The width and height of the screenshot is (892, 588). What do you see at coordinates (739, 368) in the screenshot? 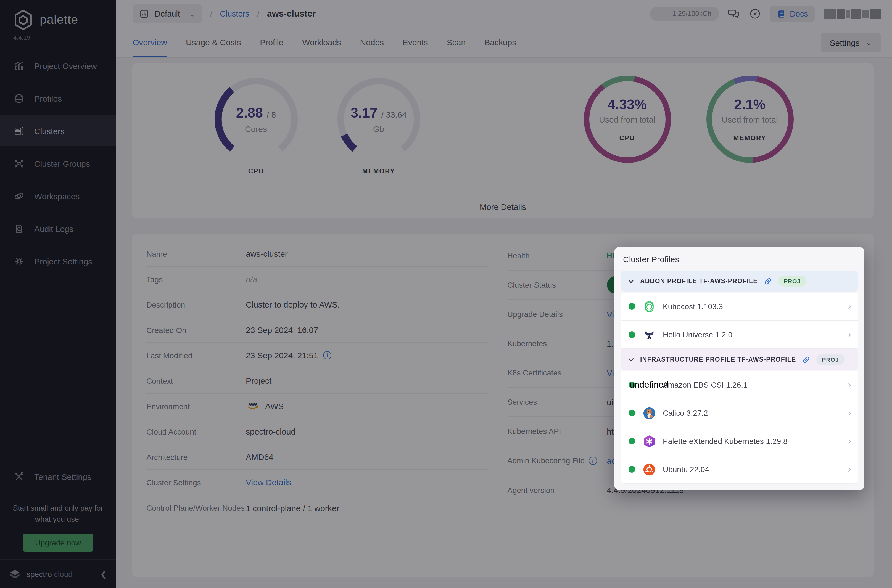
I see `cluster-profiles-panel: Cluster Profiles ADDON PROFILE TF-AWS-PR…` at bounding box center [739, 368].